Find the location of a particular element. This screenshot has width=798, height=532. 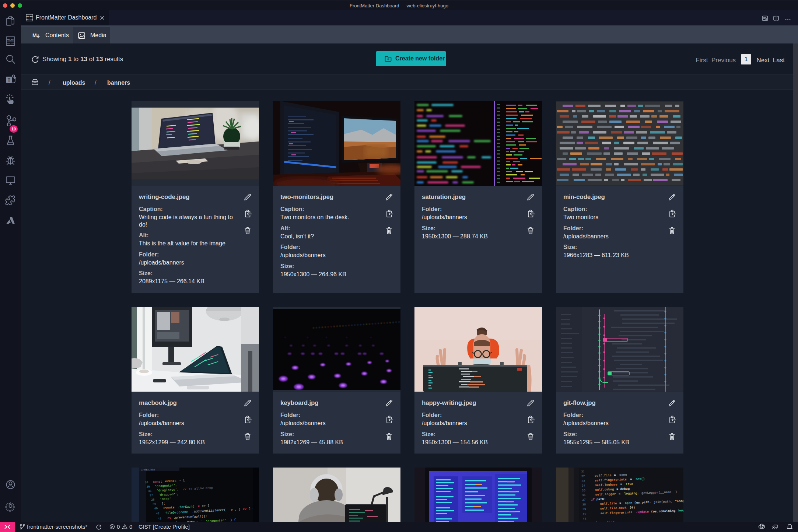

svg-text: path: is located at coordinates (601, 500).